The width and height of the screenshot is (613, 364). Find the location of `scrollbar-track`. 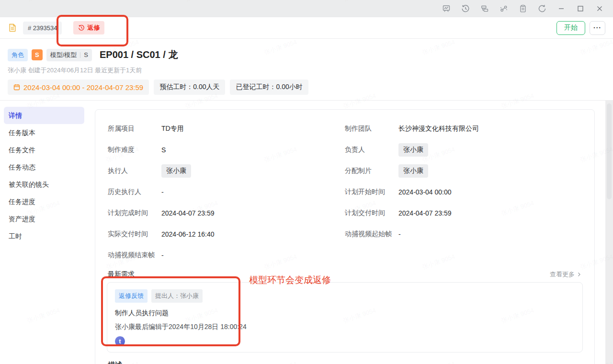

scrollbar-track is located at coordinates (609, 232).